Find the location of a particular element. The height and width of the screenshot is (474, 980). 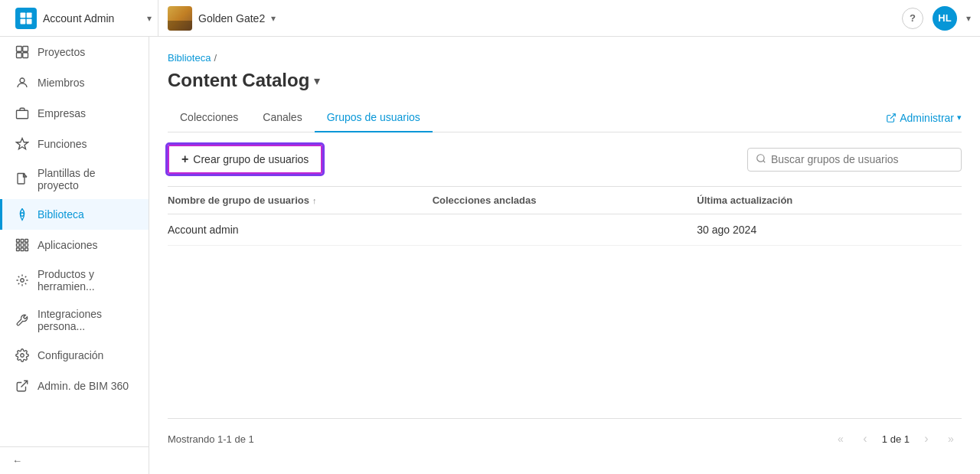

tab-colecciones: Colecciones is located at coordinates (209, 118).